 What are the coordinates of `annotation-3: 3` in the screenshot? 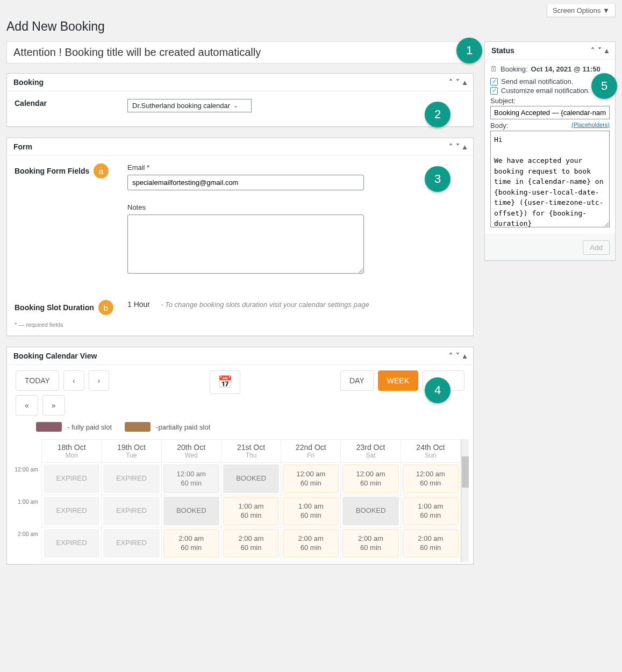 It's located at (438, 179).